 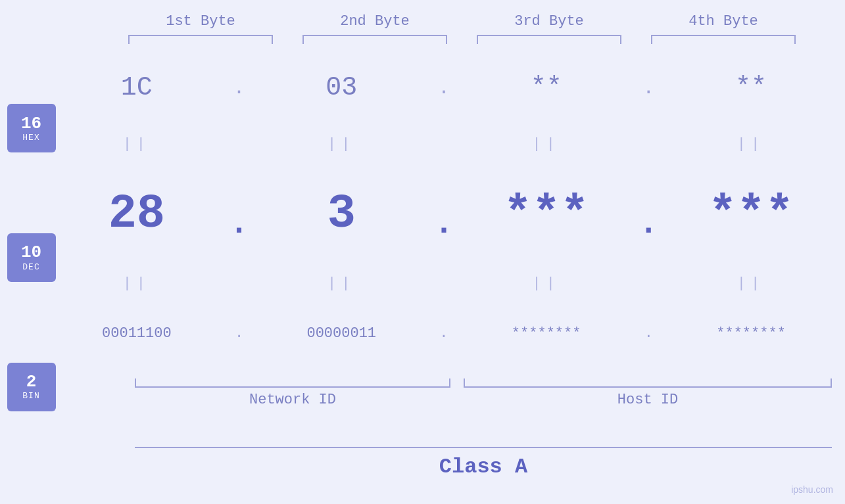 What do you see at coordinates (483, 463) in the screenshot?
I see `class-section: Class A` at bounding box center [483, 463].